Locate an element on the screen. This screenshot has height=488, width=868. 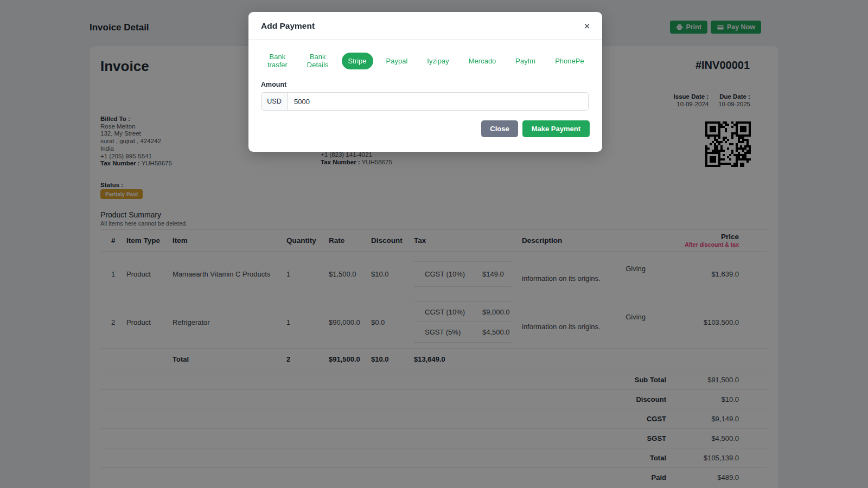
tab-paypal: Paypal is located at coordinates (397, 61).